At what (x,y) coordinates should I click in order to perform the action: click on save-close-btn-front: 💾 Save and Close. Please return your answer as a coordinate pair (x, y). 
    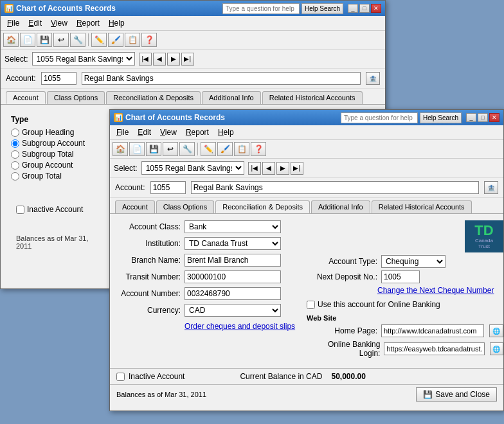
    Looking at the image, I should click on (456, 394).